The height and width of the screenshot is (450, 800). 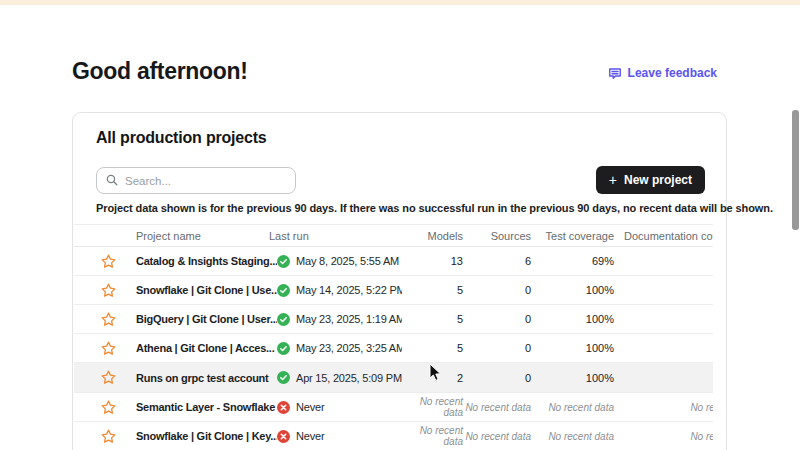 What do you see at coordinates (664, 236) in the screenshot?
I see `column-header-documentation-coverage: Documentation coverage` at bounding box center [664, 236].